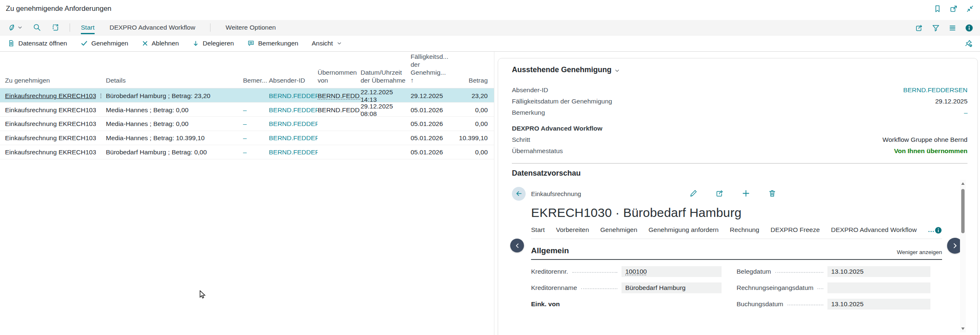 The image size is (980, 335). I want to click on column-header-zu-genehmigen: Zu genehmigen, so click(48, 82).